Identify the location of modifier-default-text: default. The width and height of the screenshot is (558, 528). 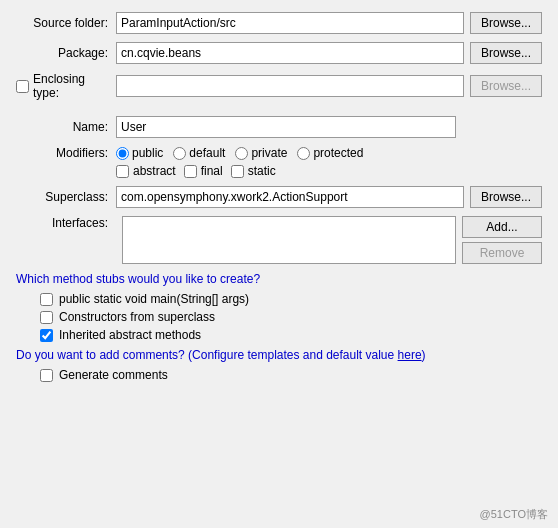
(207, 153).